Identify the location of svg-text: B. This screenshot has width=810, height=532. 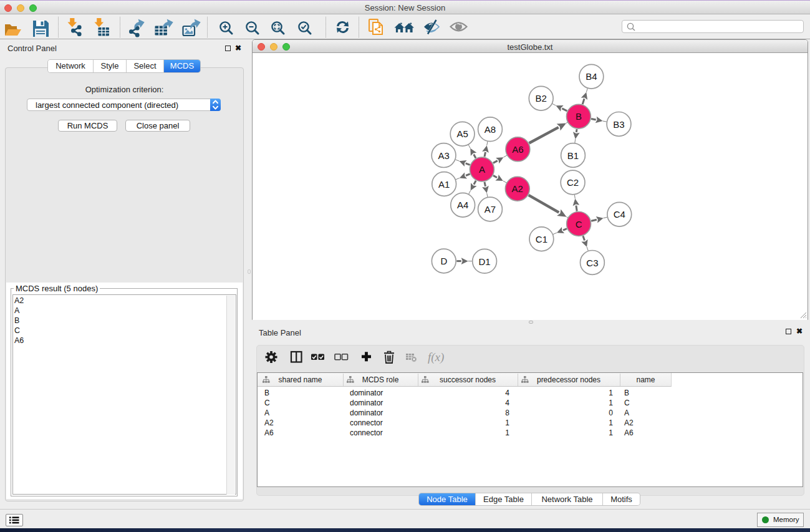
(579, 116).